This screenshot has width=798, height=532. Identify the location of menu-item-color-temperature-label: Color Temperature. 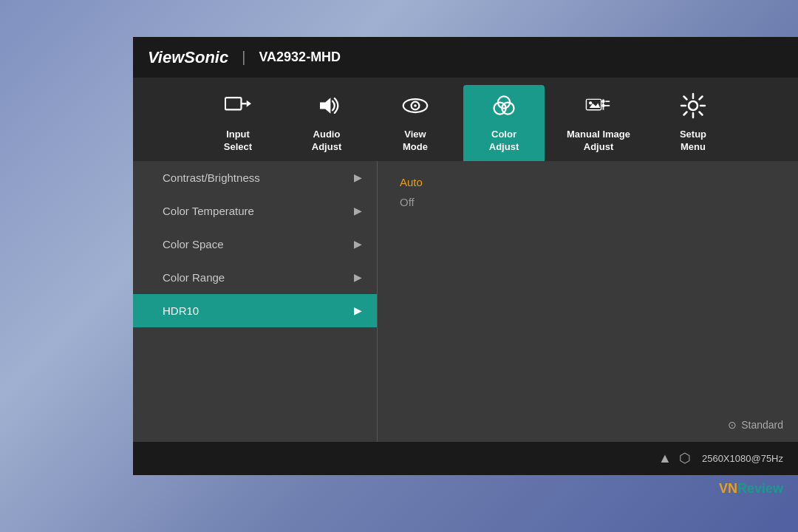
(208, 211).